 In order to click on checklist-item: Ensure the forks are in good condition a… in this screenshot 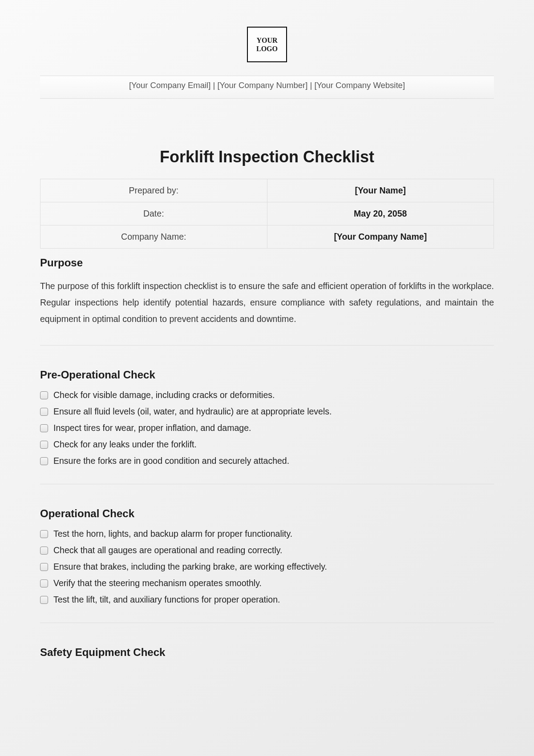, I will do `click(267, 461)`.